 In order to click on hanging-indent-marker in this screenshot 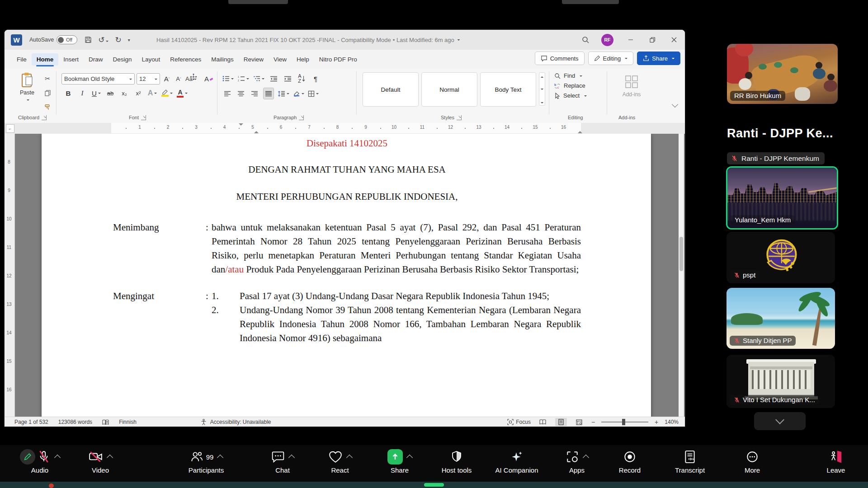, I will do `click(256, 131)`.